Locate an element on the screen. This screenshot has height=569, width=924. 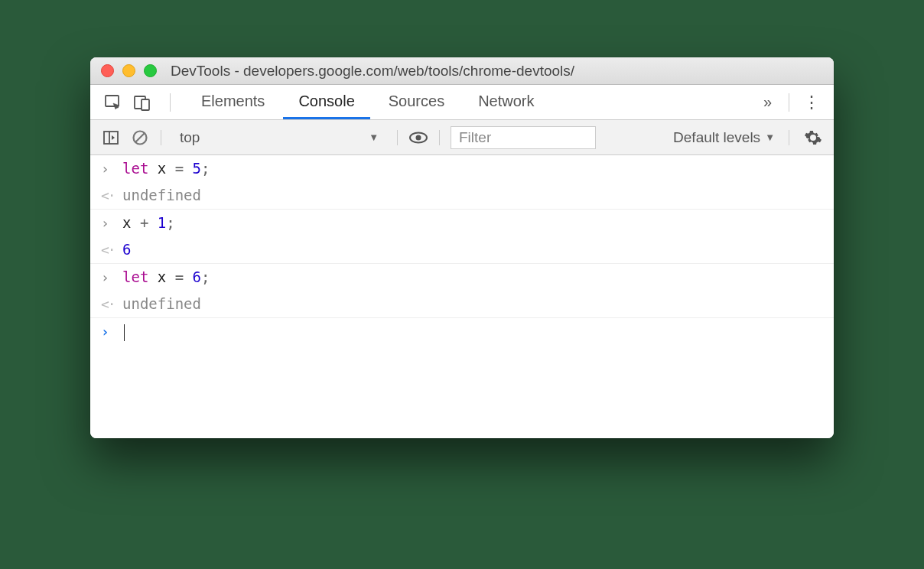
close-window-button is located at coordinates (107, 70).